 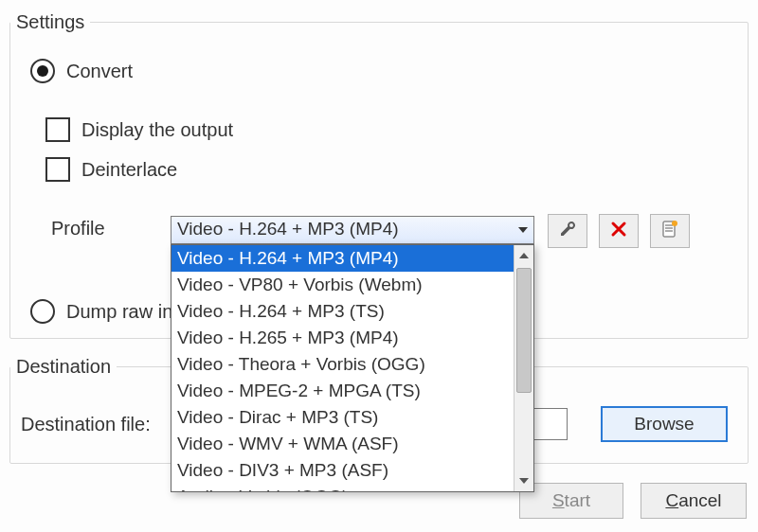 I want to click on settings-legend: Settings, so click(x=50, y=23).